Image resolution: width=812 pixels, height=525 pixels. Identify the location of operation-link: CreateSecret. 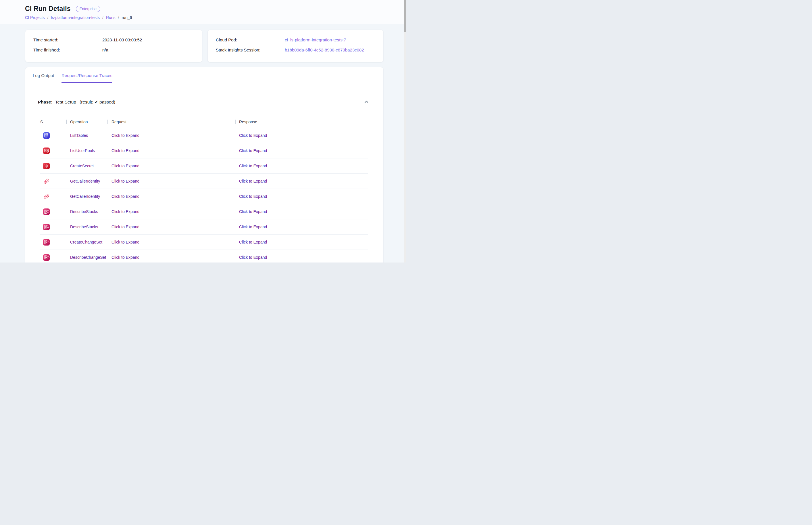
(82, 166).